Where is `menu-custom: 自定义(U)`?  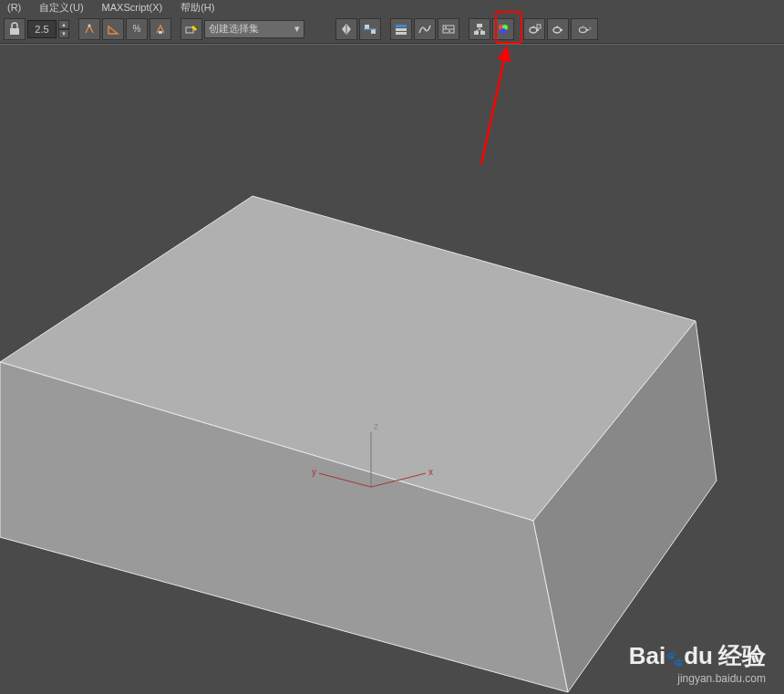 menu-custom: 自定义(U) is located at coordinates (61, 7).